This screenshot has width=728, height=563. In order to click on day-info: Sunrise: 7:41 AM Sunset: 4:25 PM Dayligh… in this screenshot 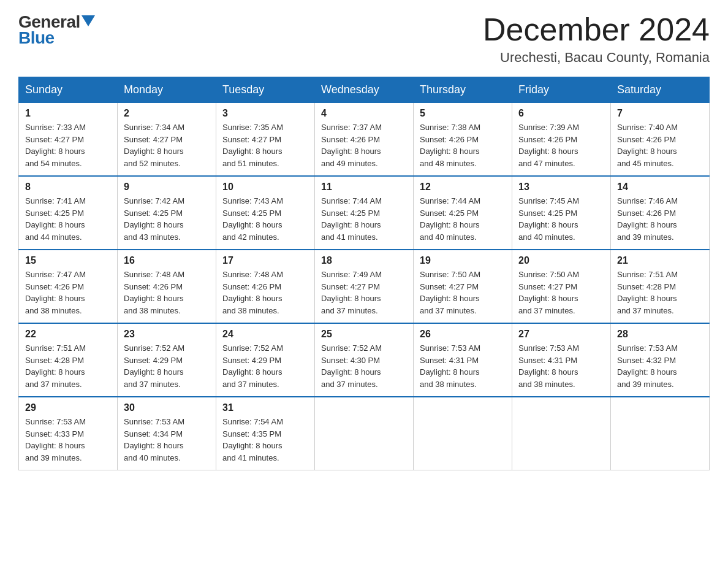, I will do `click(68, 219)`.